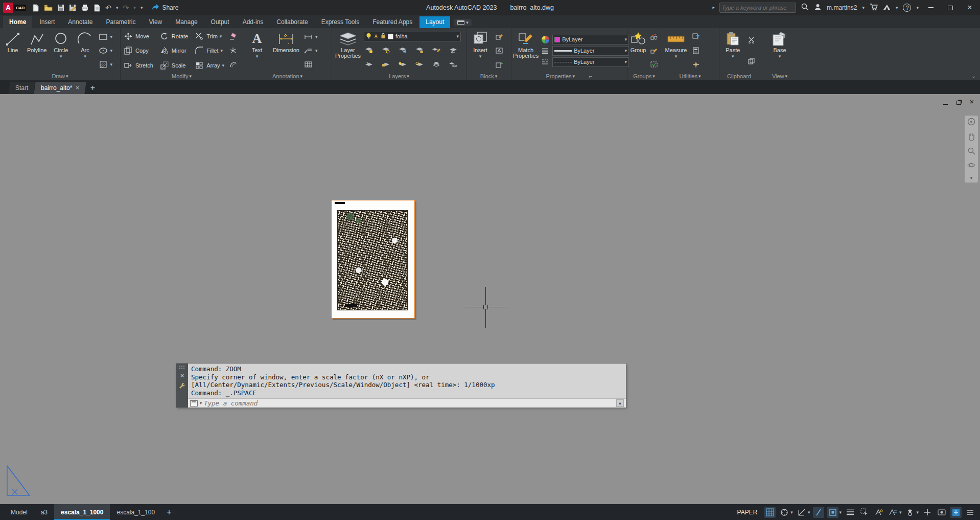 The height and width of the screenshot is (520, 980). I want to click on annotation-scale-button, so click(893, 512).